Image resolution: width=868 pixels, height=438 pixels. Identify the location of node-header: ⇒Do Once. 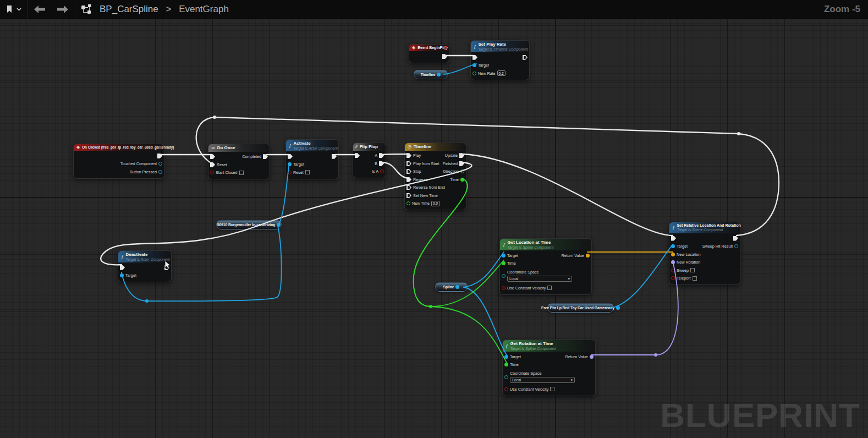
(239, 148).